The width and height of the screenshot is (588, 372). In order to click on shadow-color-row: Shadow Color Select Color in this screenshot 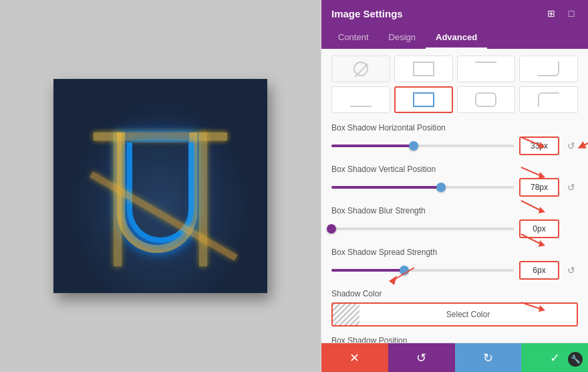, I will do `click(454, 308)`.